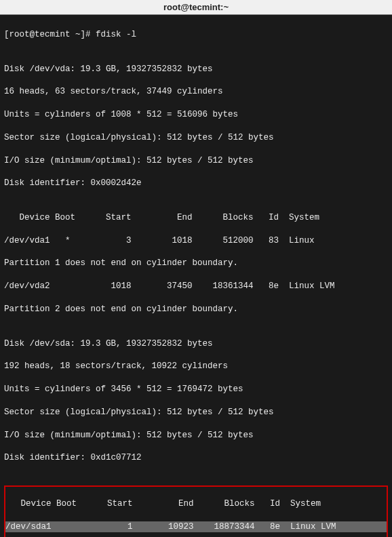 The height and width of the screenshot is (537, 392). I want to click on vda-id-line: Disk identifier: 0x0002d42e, so click(196, 183).